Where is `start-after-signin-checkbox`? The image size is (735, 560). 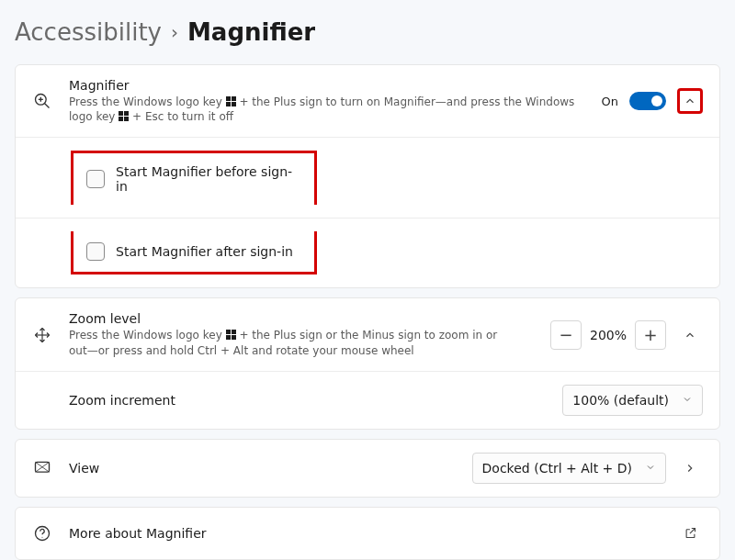
start-after-signin-checkbox is located at coordinates (96, 252).